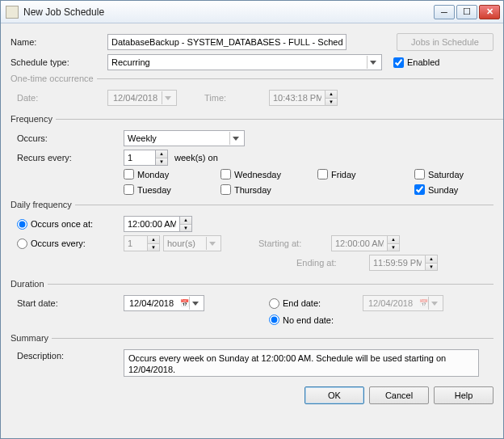 This screenshot has height=439, width=504. What do you see at coordinates (245, 62) in the screenshot?
I see `schedule-type-combo: Recurring` at bounding box center [245, 62].